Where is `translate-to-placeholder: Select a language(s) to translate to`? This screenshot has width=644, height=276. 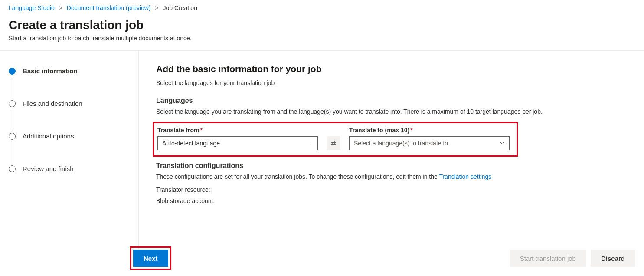 translate-to-placeholder: Select a language(s) to translate to is located at coordinates (401, 143).